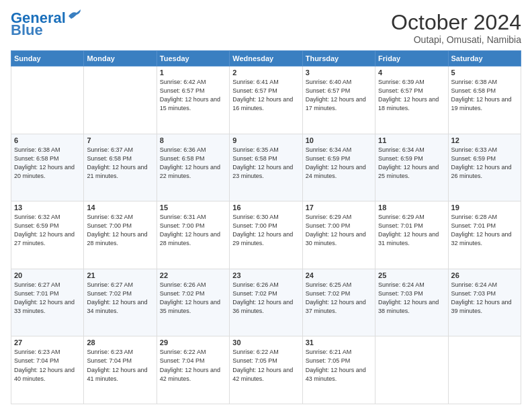 This screenshot has height=411, width=532. Describe the element at coordinates (47, 230) in the screenshot. I see `cell-info: Sunrise: 6:32 AM Sunset: 6:59 PM Dayligh…` at that location.